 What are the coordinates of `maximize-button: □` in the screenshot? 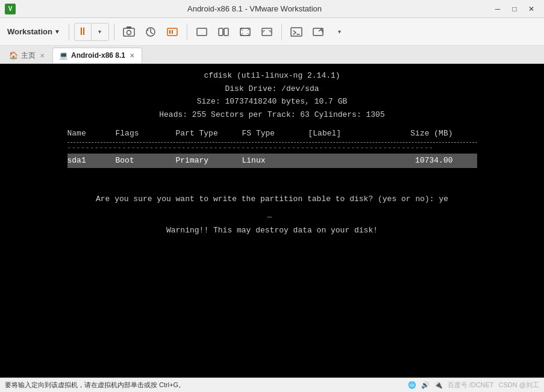 It's located at (514, 9).